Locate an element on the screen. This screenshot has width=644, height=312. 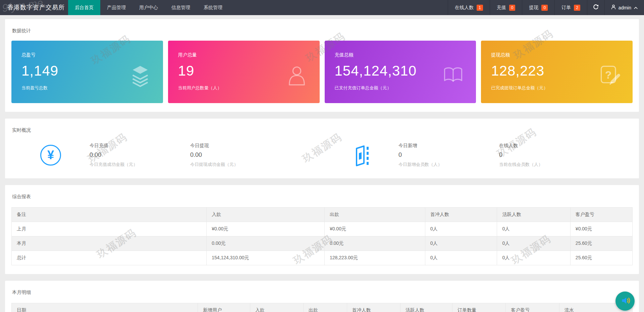
nav-item-system: 系统管理 is located at coordinates (213, 7).